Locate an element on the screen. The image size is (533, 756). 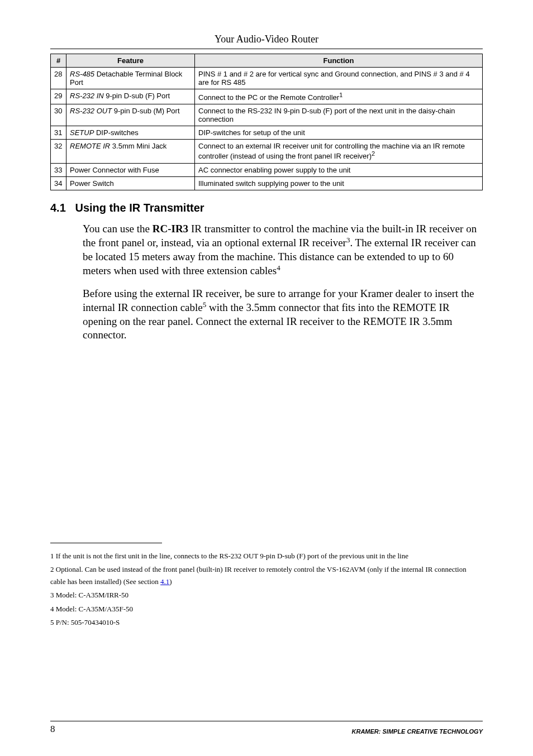
feature-italic: RS-232 OUT is located at coordinates (91, 111).